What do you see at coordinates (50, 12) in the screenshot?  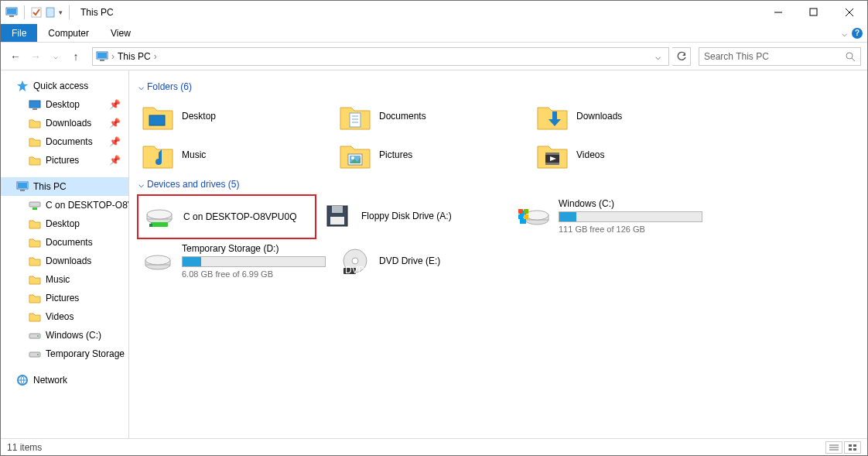 I see `qat-new-folder-icon` at bounding box center [50, 12].